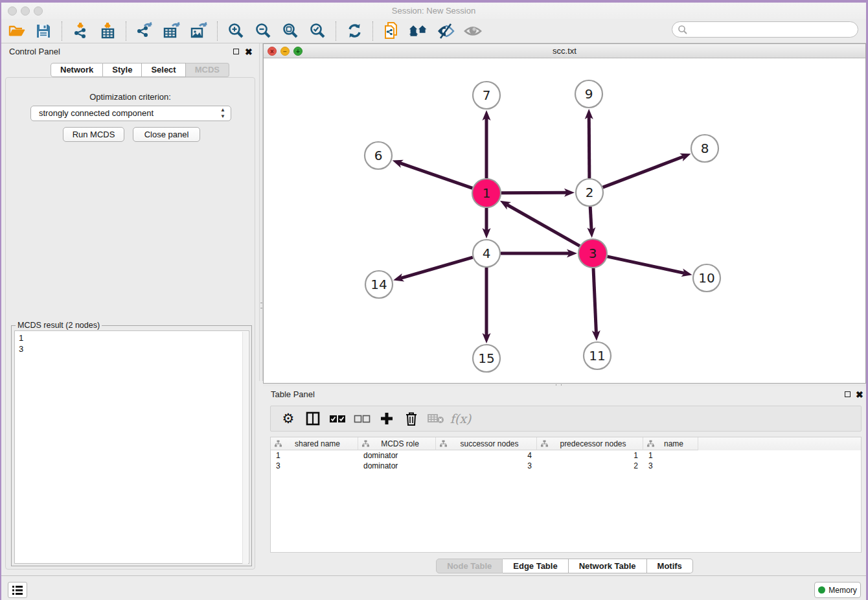 The height and width of the screenshot is (600, 868). What do you see at coordinates (411, 419) in the screenshot?
I see `delete-row-icon` at bounding box center [411, 419].